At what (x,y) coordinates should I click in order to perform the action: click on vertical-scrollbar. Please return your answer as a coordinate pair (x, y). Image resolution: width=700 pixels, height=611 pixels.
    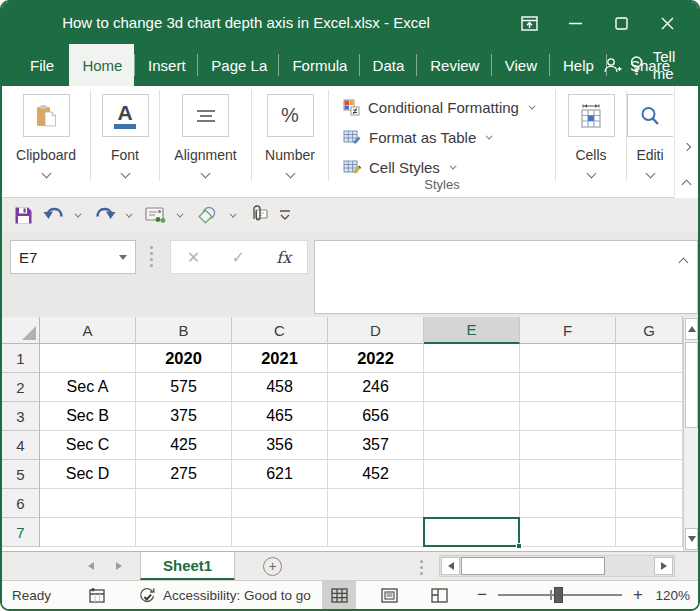
    Looking at the image, I should click on (690, 434).